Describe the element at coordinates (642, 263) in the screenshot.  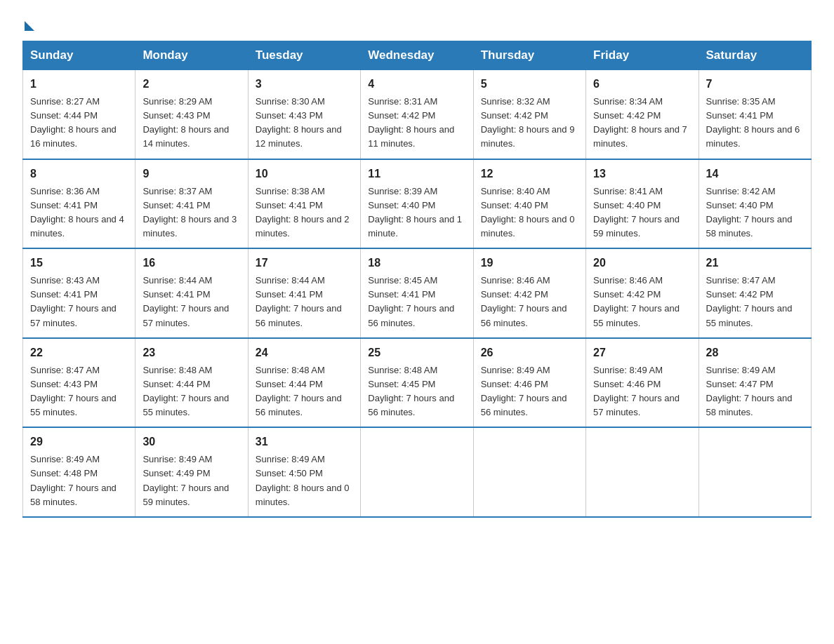
I see `day-number: 20` at that location.